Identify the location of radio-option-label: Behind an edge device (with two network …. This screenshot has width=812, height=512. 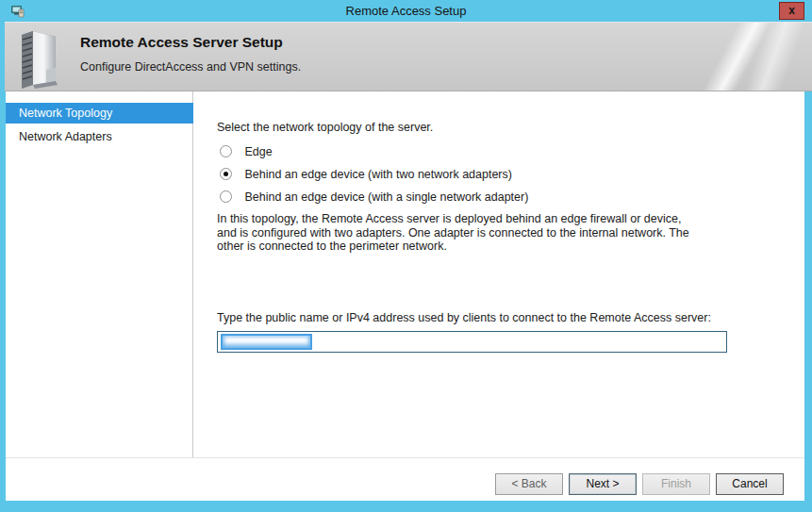
(378, 174).